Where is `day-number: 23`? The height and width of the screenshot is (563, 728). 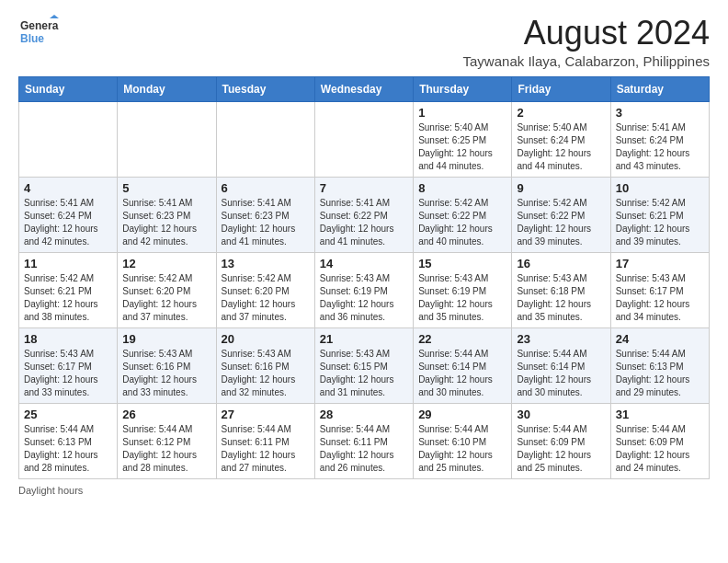
day-number: 23 is located at coordinates (561, 339).